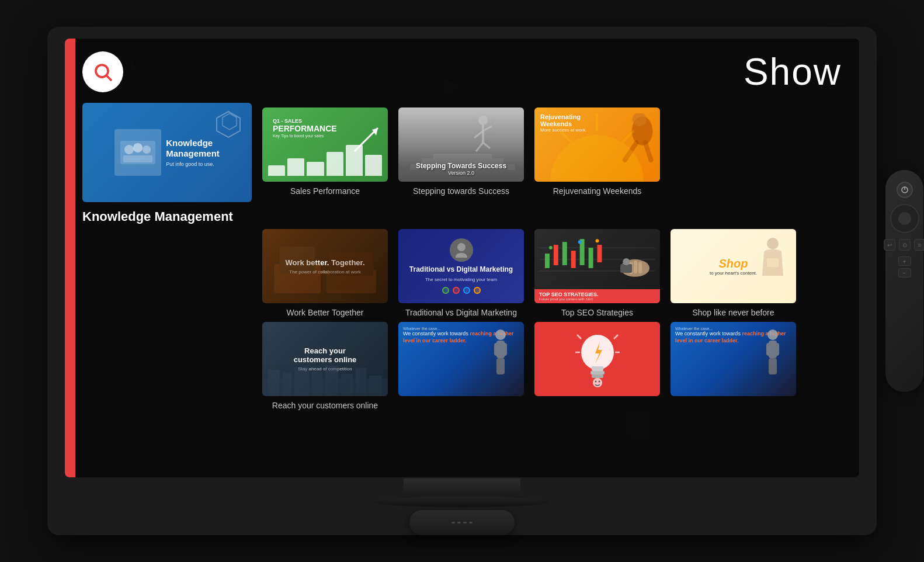 The height and width of the screenshot is (562, 924). Describe the element at coordinates (103, 72) in the screenshot. I see `search-button` at that location.